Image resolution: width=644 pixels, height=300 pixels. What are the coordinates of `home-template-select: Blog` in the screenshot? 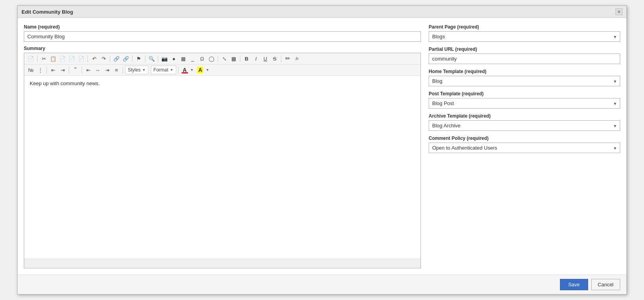 It's located at (524, 81).